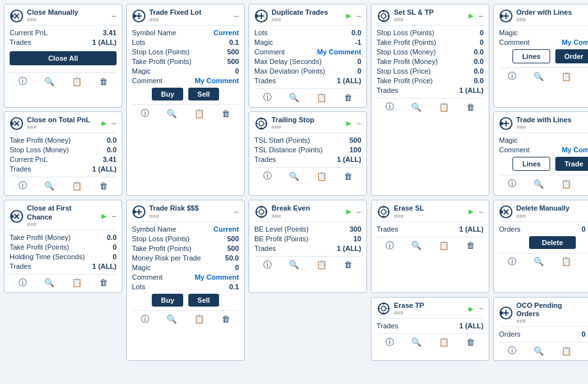 Image resolution: width=588 pixels, height=384 pixels. Describe the element at coordinates (190, 209) in the screenshot. I see `card-title: Trade Risk $$$` at that location.